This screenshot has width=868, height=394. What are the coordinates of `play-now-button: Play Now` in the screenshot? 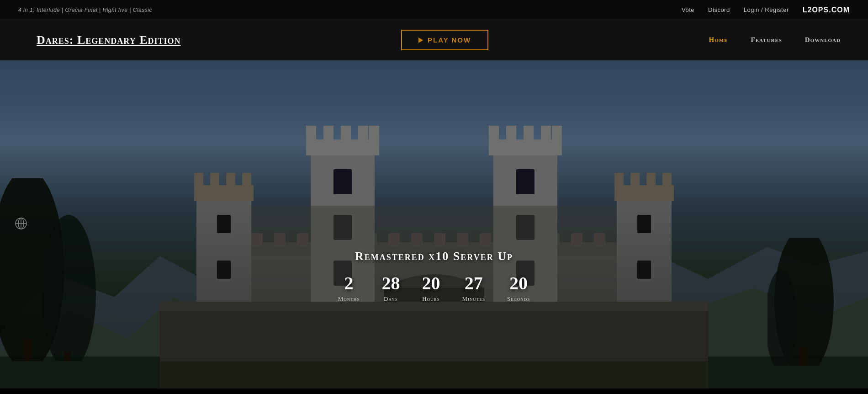 It's located at (445, 40).